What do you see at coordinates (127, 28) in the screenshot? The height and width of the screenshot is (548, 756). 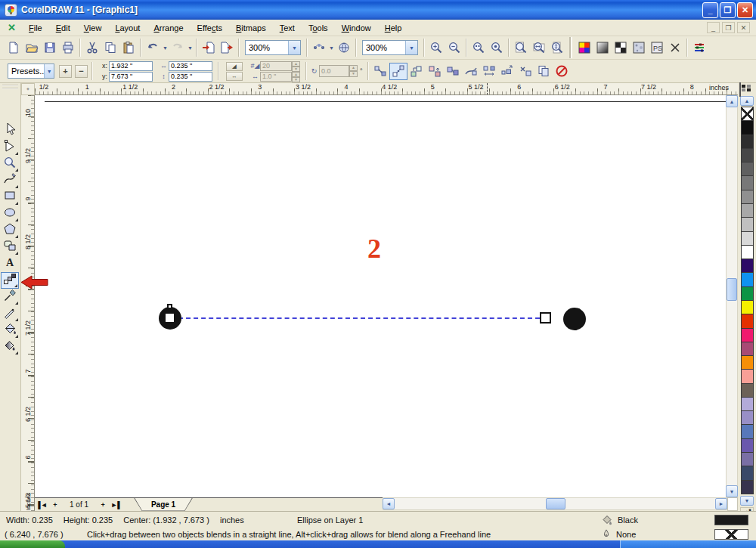 I see `menu-layout: Layout` at bounding box center [127, 28].